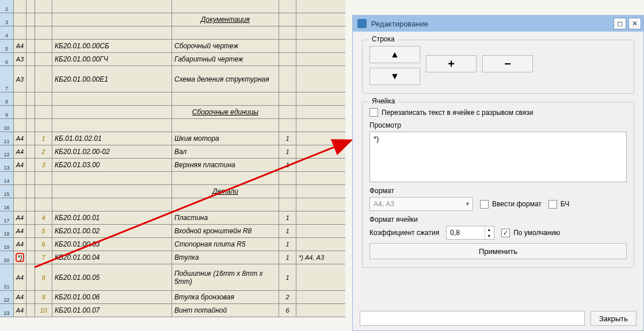 The image size is (644, 331). Describe the element at coordinates (226, 79) in the screenshot. I see `cell-name: Схема деления структурная` at that location.